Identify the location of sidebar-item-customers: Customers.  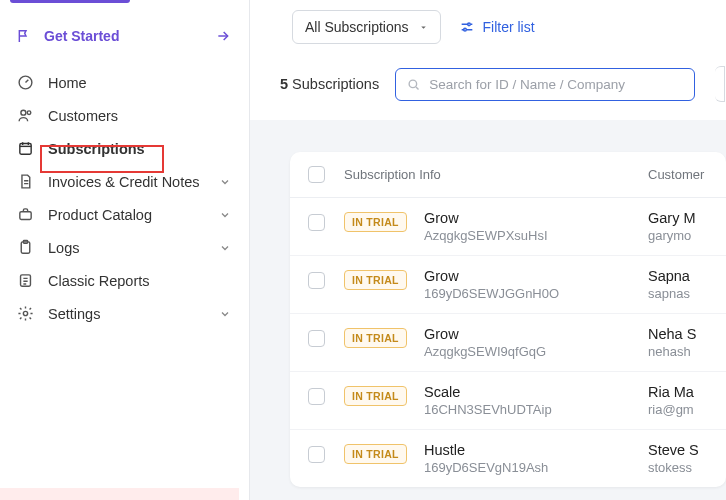
(124, 116).